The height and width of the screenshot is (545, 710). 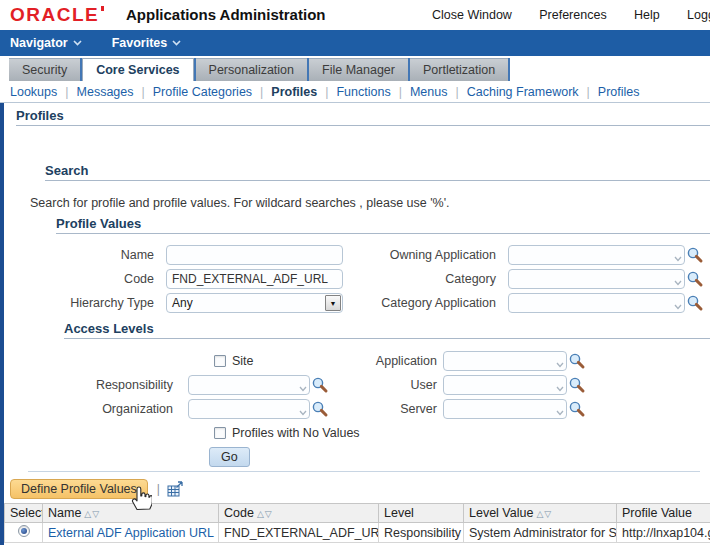 What do you see at coordinates (147, 43) in the screenshot?
I see `favorites-menu: Favorites` at bounding box center [147, 43].